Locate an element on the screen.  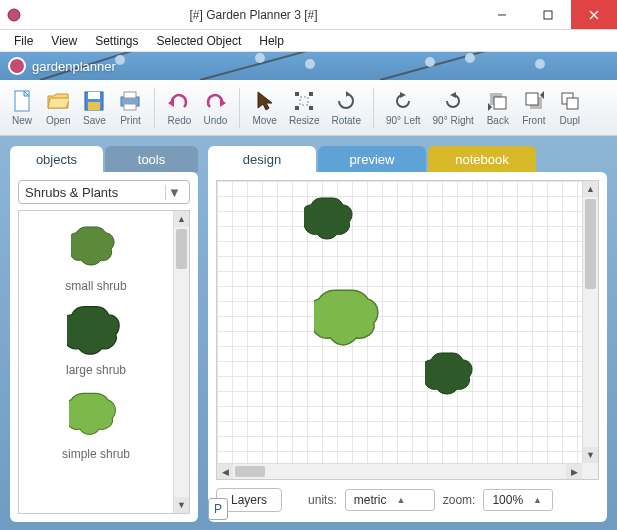
undo-button: Undo is located at coordinates (215, 108).